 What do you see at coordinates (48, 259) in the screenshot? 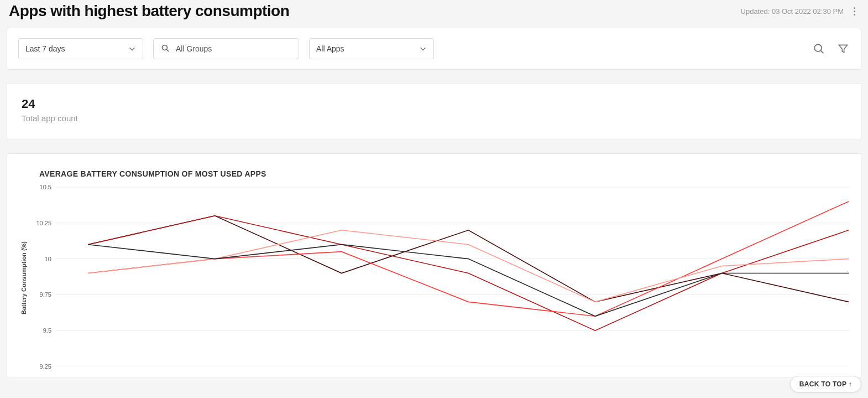
I see `chart-y-tick: 10` at bounding box center [48, 259].